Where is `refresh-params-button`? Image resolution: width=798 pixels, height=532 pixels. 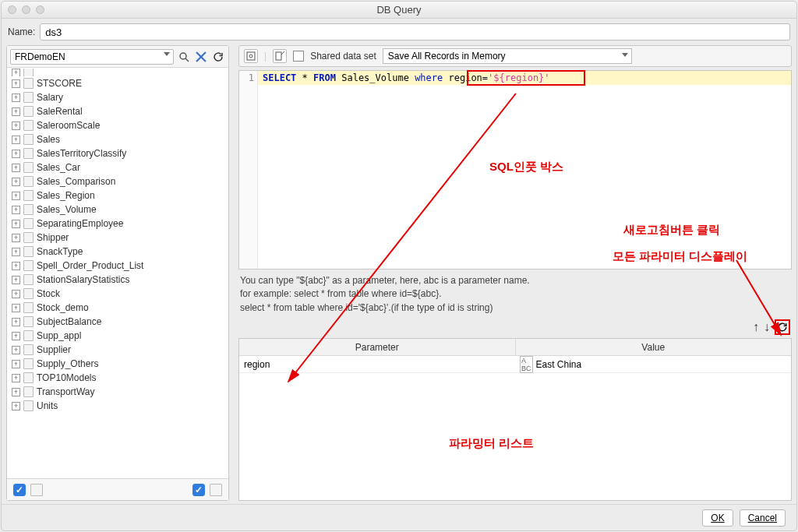
refresh-params-button is located at coordinates (782, 327).